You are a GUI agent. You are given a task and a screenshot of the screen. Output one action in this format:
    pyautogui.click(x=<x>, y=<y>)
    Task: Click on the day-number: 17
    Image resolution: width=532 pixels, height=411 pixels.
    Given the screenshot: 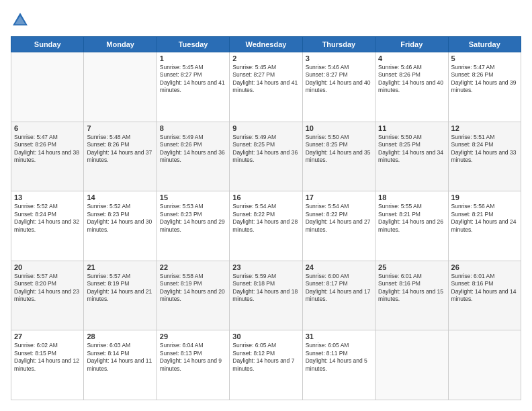 What is the action you would take?
    pyautogui.click(x=339, y=197)
    